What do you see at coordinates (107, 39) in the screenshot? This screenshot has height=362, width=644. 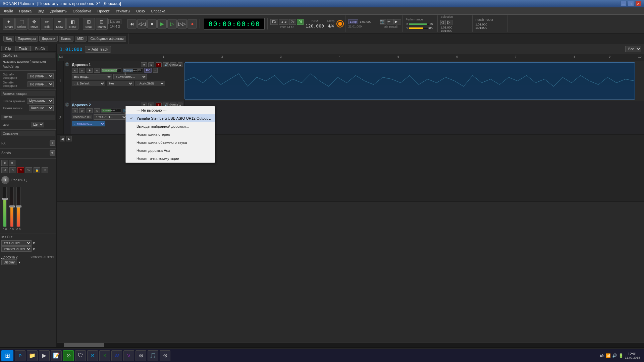 I see `fx-dropdown: Свободные эффекты` at bounding box center [107, 39].